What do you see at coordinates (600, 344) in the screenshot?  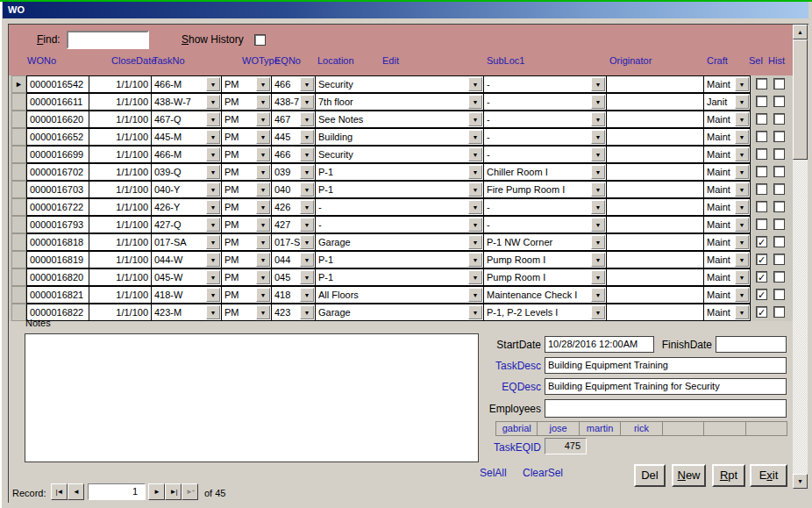 I see `startdate-input: 10/28/2016 12:00AM` at bounding box center [600, 344].